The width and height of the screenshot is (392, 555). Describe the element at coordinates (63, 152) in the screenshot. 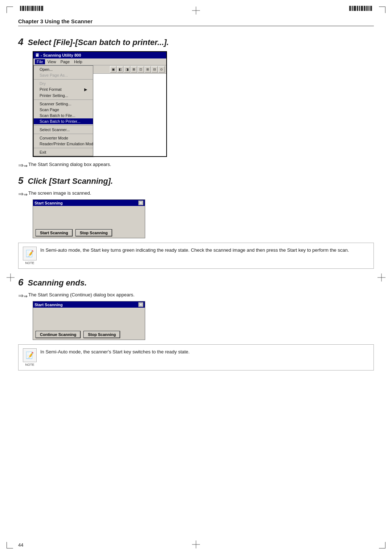

I see `menu-exit: Exit` at that location.